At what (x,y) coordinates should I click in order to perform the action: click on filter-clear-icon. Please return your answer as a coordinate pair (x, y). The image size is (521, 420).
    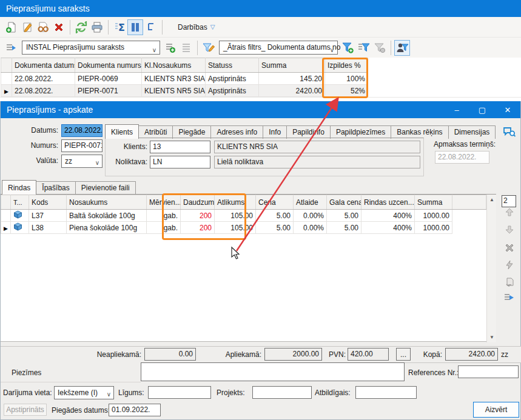
    Looking at the image, I should click on (380, 48).